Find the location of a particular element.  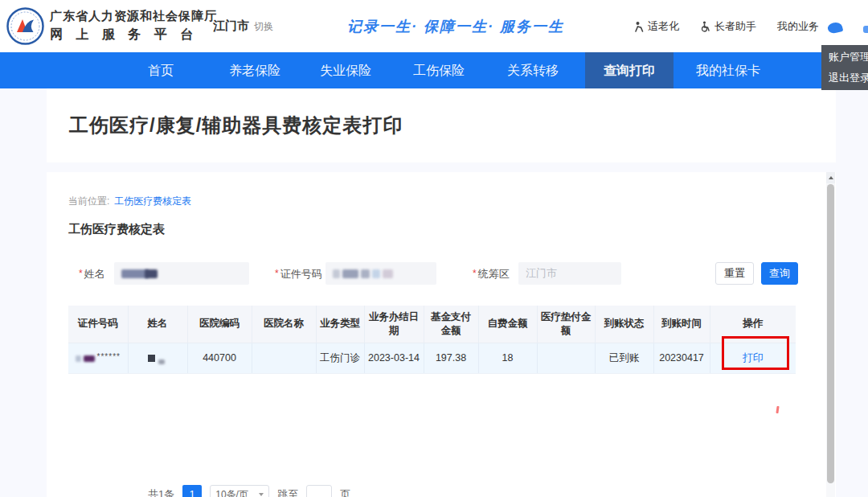

id-number-input is located at coordinates (381, 273).